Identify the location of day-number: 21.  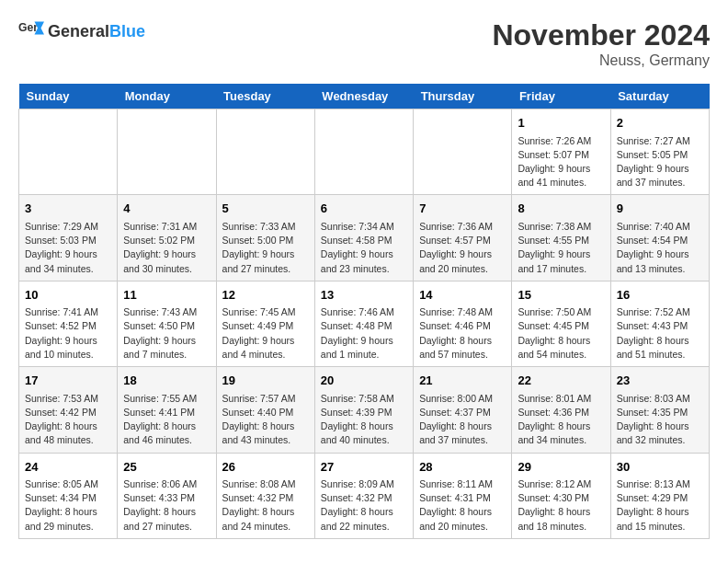
(462, 381).